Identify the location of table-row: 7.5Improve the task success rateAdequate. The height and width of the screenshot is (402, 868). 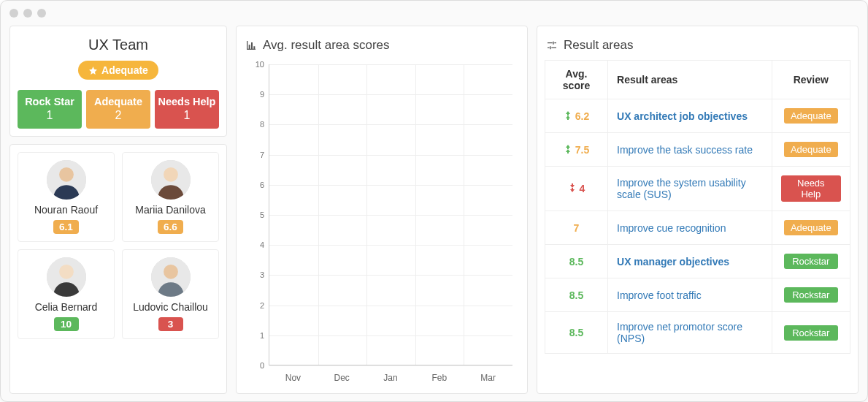
(698, 150).